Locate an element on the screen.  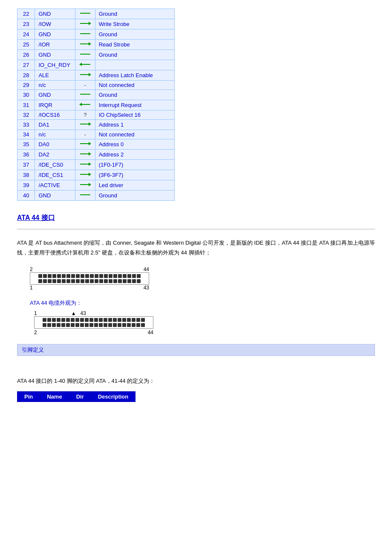
conn2-top-right: 43 is located at coordinates (84, 313).